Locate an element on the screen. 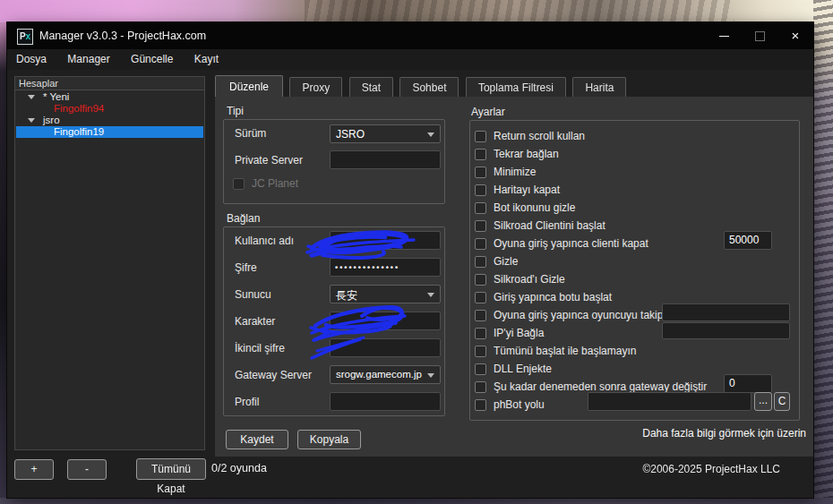 This screenshot has width=833, height=504. gateway-server-combo: srogw.gamecom.jp is located at coordinates (385, 374).